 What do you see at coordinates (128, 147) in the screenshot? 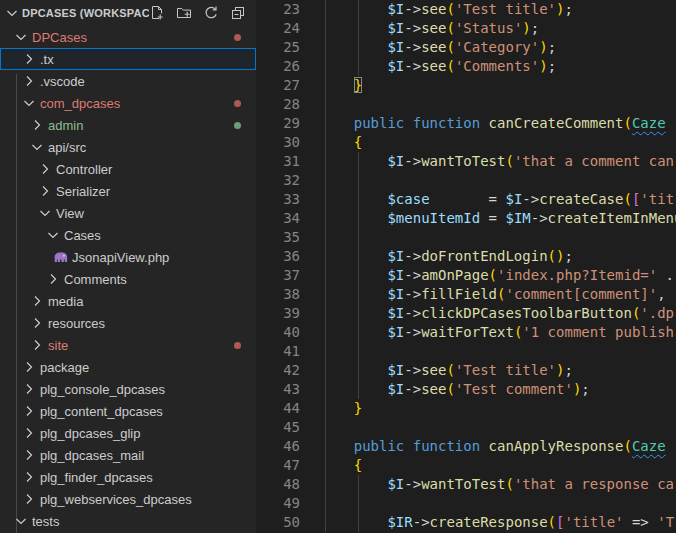
I see `tree-item: api/src` at bounding box center [128, 147].